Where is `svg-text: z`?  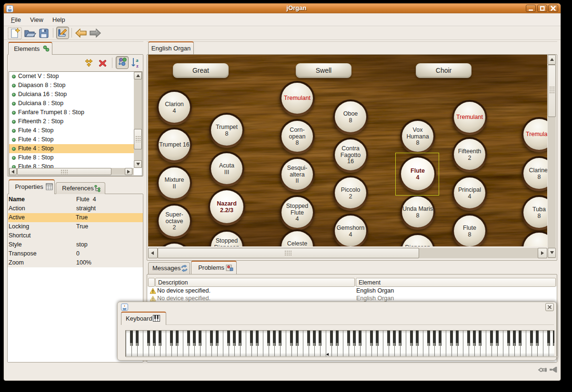 svg-text: z is located at coordinates (137, 66).